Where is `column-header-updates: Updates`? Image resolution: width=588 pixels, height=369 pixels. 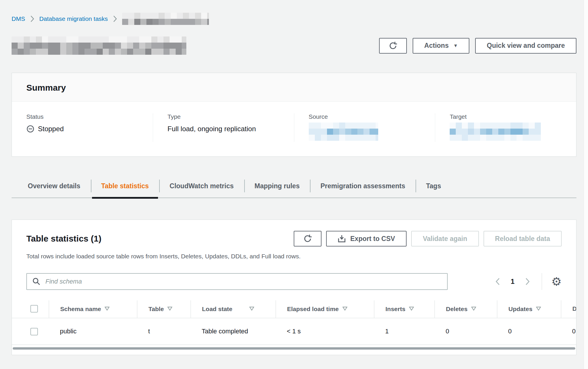 column-header-updates: Updates is located at coordinates (529, 309).